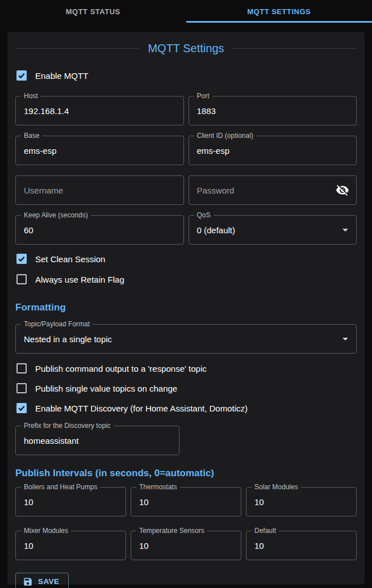  What do you see at coordinates (172, 531) in the screenshot?
I see `interval-temperature-label: Temperature Sensors` at bounding box center [172, 531].